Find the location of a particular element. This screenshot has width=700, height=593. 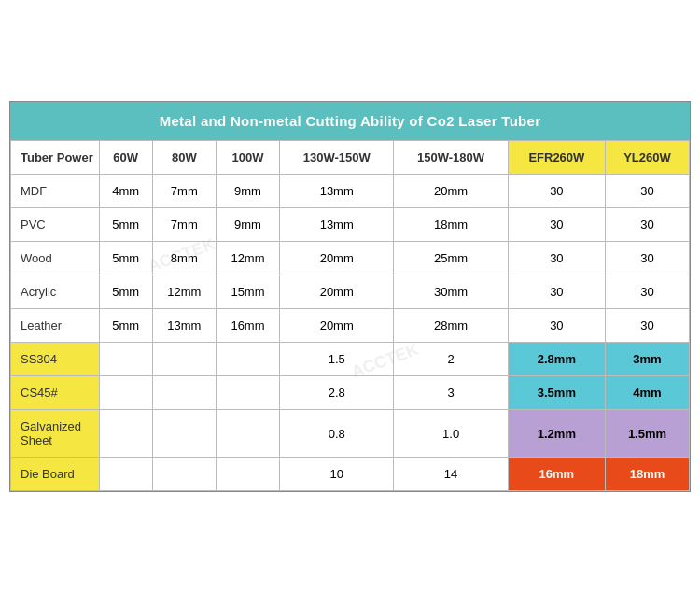

cell-leather-name: Leather is located at coordinates (56, 326).